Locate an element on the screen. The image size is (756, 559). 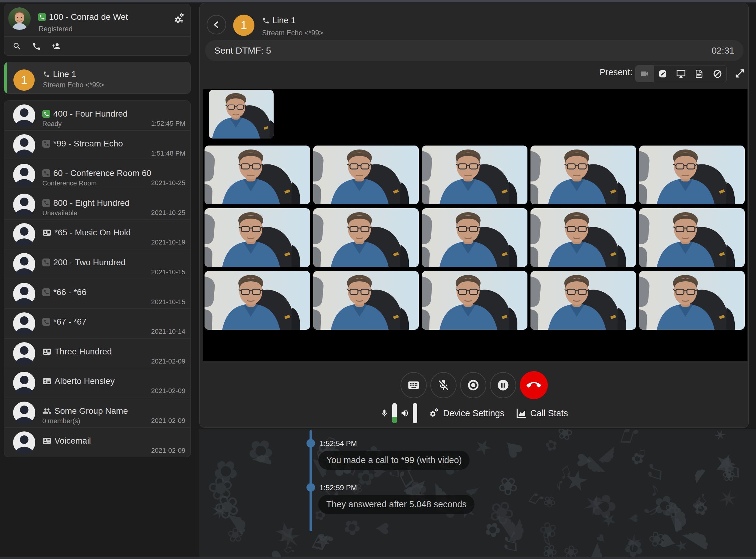
contact-title: Alberto Hensley is located at coordinates (85, 381).